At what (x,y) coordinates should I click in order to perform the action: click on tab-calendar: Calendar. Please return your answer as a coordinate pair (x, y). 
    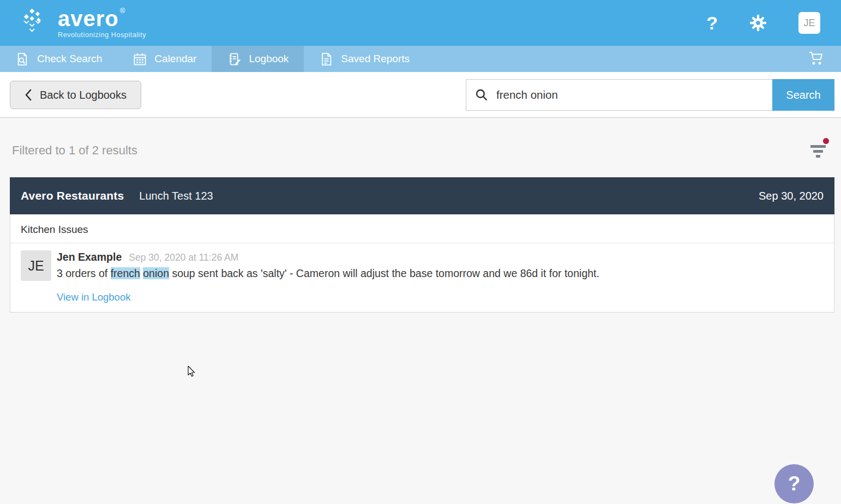
    Looking at the image, I should click on (165, 59).